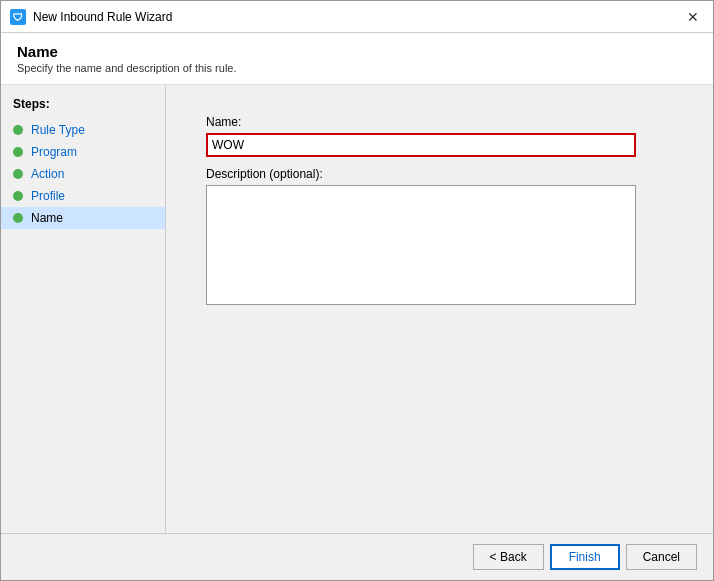 This screenshot has width=714, height=581. Describe the element at coordinates (47, 218) in the screenshot. I see `sidebar-item-label: Name` at that location.